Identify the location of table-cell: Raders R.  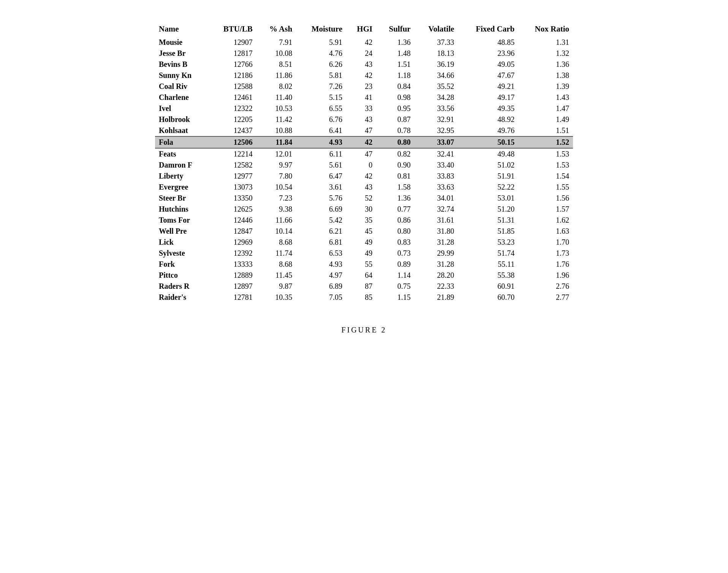
(182, 286).